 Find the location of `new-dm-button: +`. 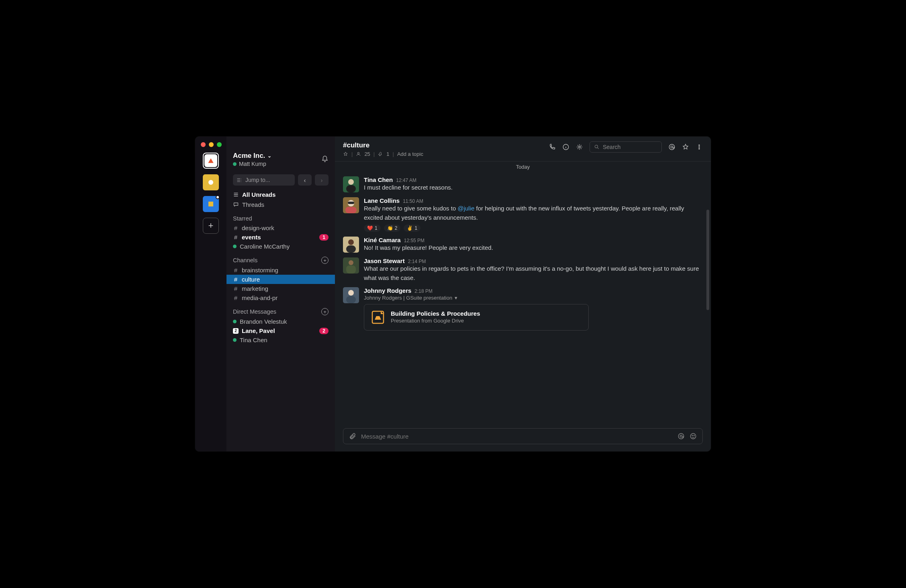

new-dm-button: + is located at coordinates (325, 312).